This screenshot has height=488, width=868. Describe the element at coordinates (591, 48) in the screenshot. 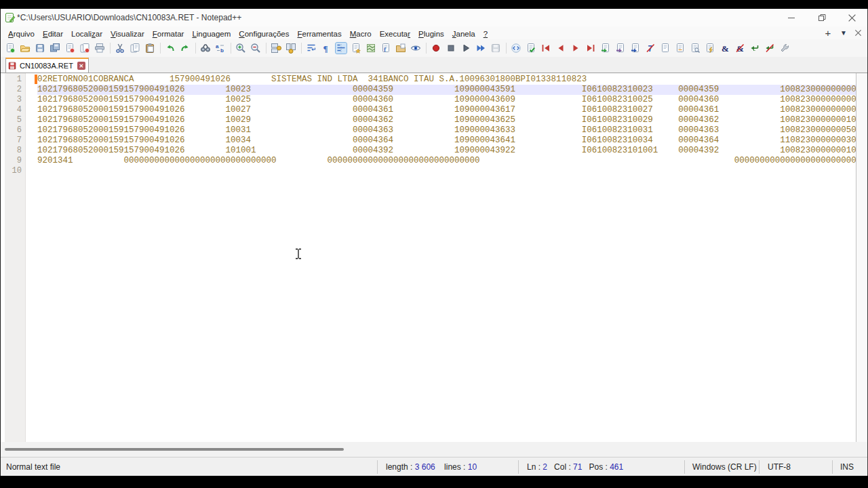

I see `nav-last-icon` at that location.